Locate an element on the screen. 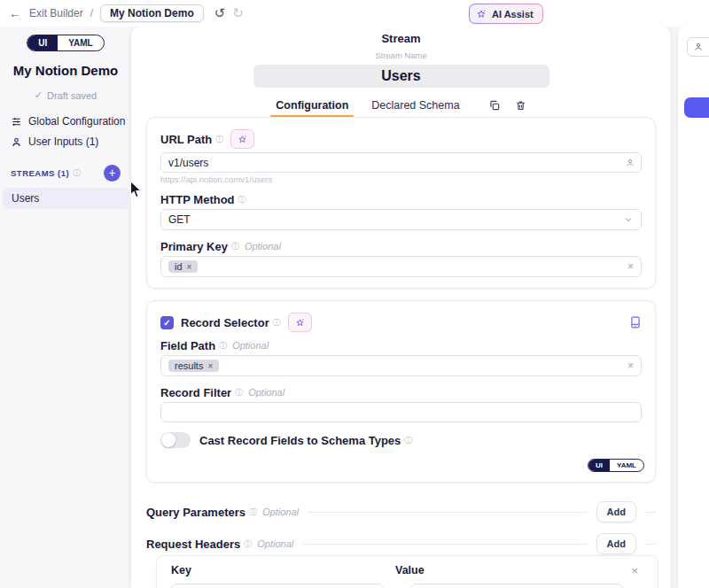 The image size is (709, 588). add-request-header-button: Add is located at coordinates (617, 544).